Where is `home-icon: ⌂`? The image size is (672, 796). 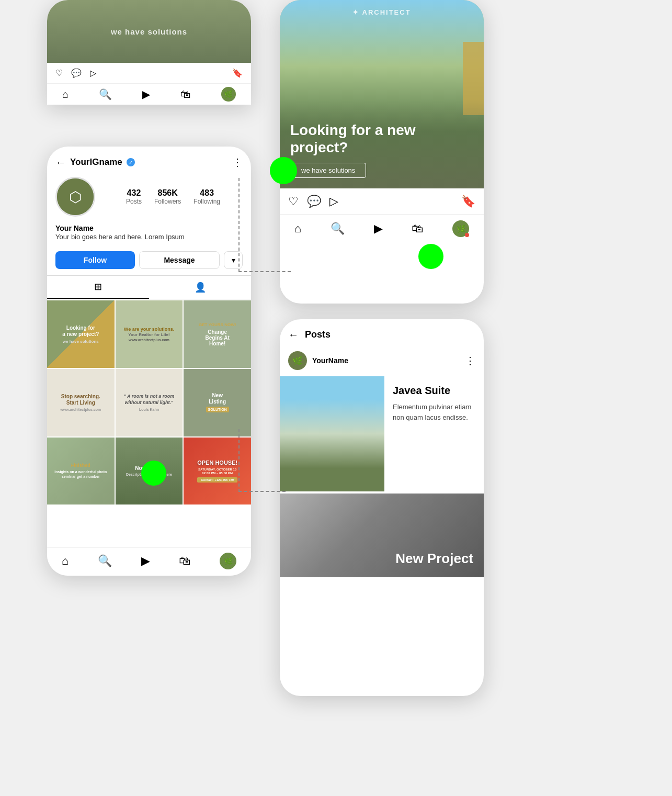 home-icon: ⌂ is located at coordinates (65, 94).